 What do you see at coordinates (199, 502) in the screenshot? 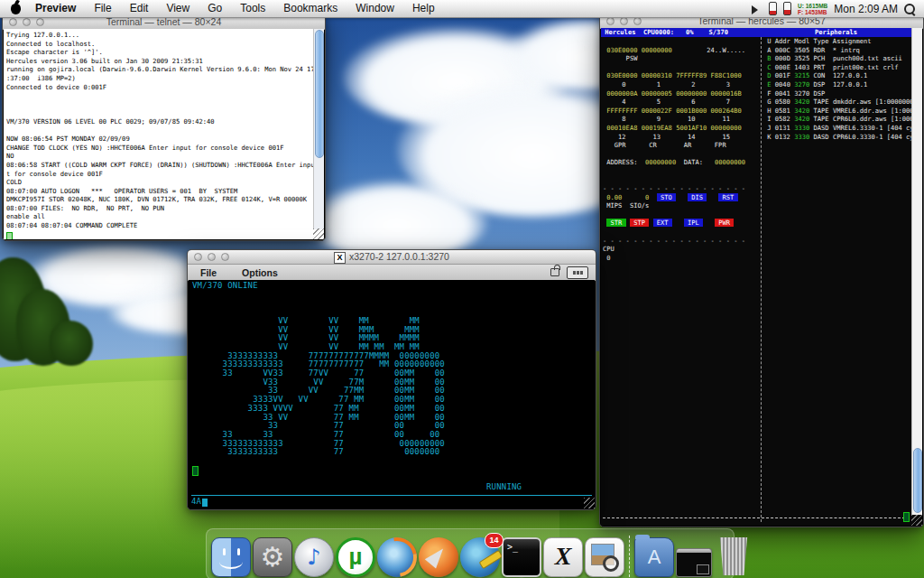
I see `oia-status-line: 4A` at bounding box center [199, 502].